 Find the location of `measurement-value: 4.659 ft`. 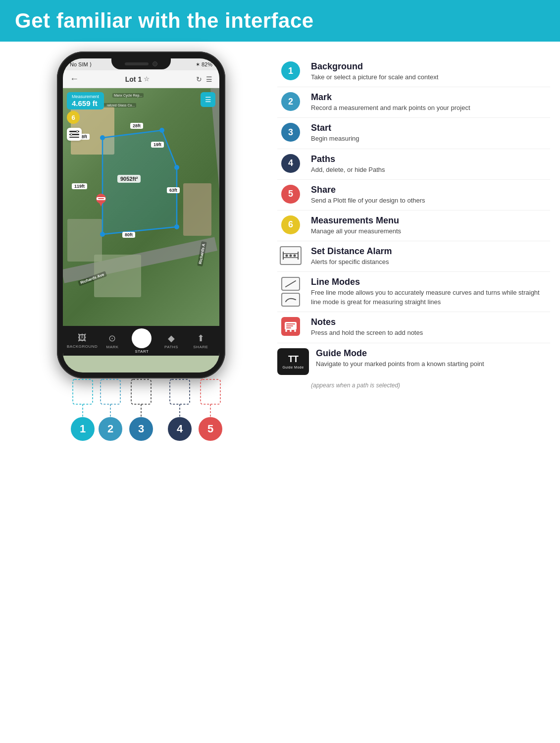

measurement-value: 4.659 ft is located at coordinates (85, 103).